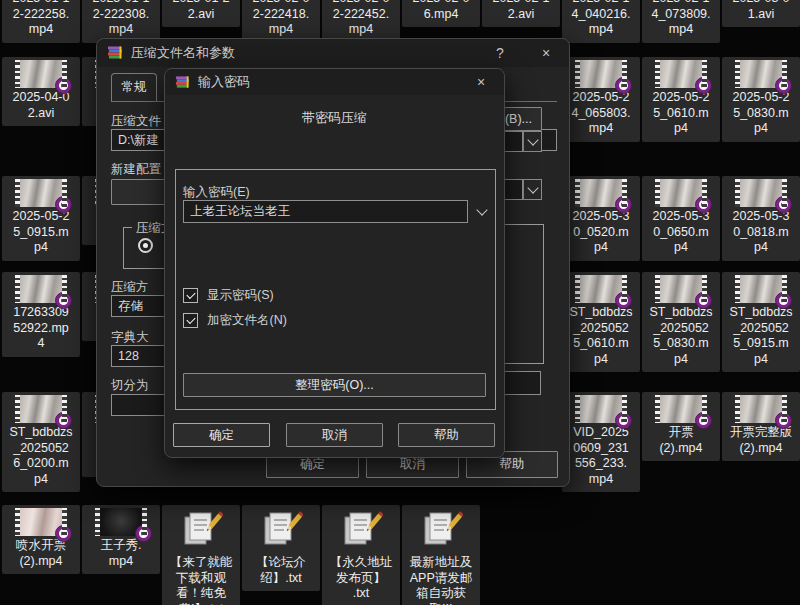 Image resolution: width=800 pixels, height=605 pixels. Describe the element at coordinates (41, 328) in the screenshot. I see `file-label: 17263309 52922.mp 4` at that location.